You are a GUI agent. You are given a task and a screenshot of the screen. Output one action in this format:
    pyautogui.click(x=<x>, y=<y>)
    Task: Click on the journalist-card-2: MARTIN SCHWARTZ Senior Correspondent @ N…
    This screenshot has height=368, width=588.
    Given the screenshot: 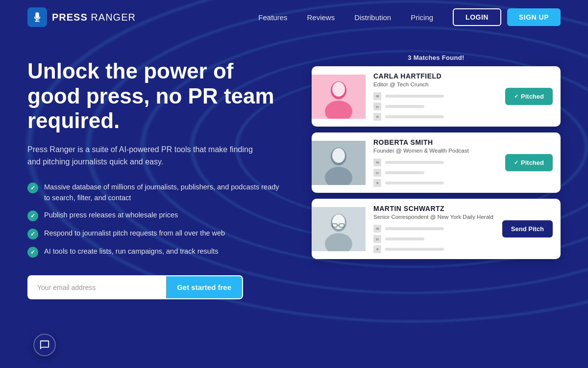 What is the action you would take?
    pyautogui.click(x=436, y=229)
    